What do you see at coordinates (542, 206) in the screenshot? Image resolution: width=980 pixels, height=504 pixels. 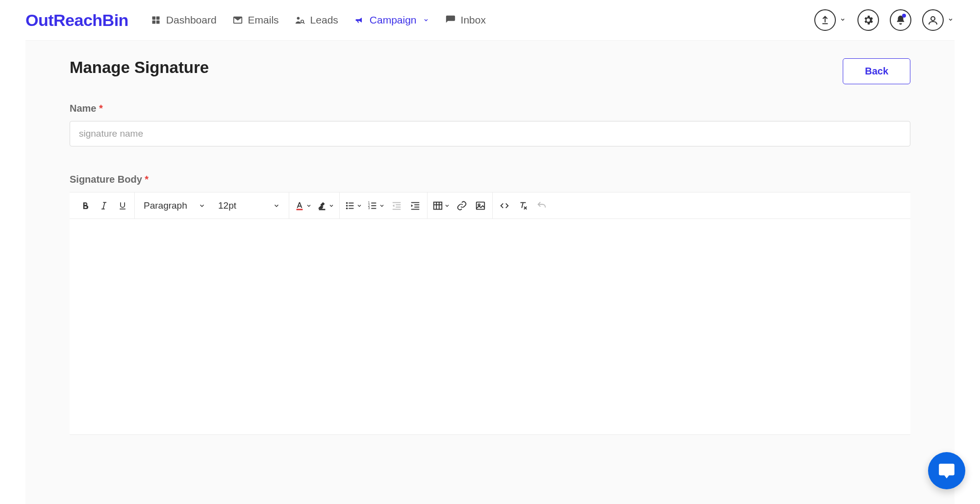 I see `undo-icon` at bounding box center [542, 206].